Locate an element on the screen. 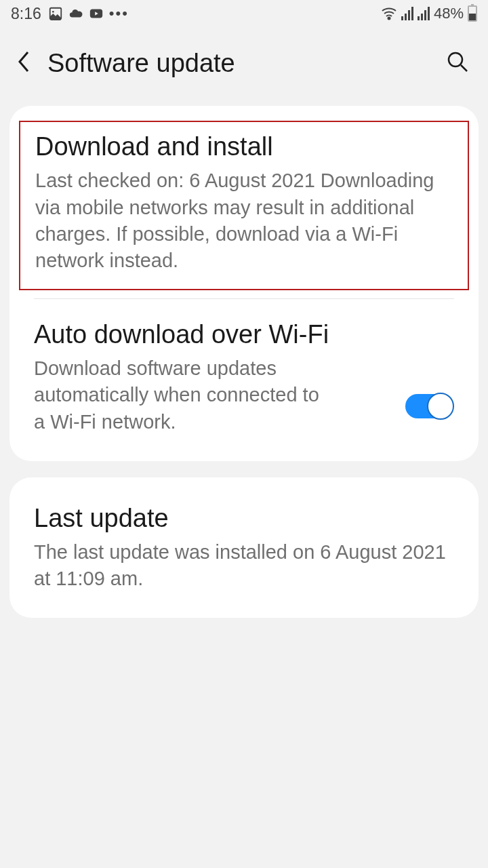  status-left: 8:16 ••• is located at coordinates (70, 14).